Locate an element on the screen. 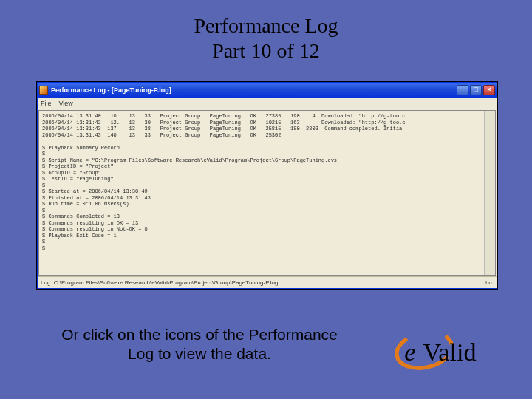  svg-text: Valid is located at coordinates (449, 352).